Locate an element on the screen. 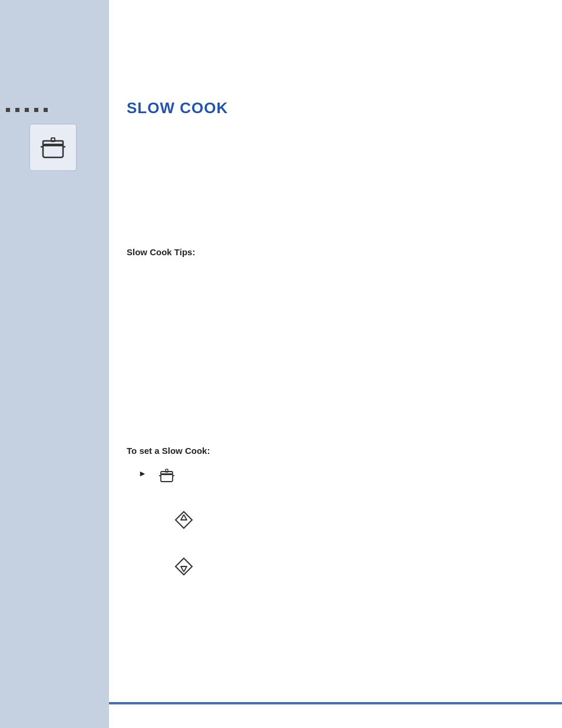  sidebar-icon-container is located at coordinates (53, 147).